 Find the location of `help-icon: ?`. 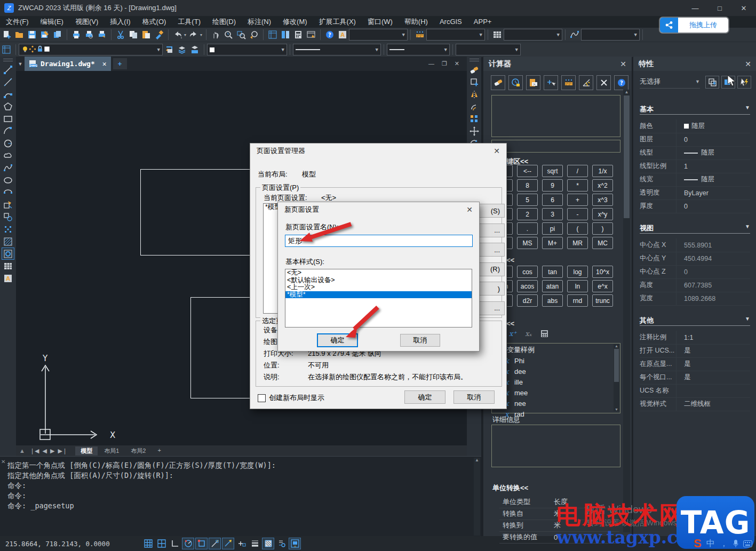

help-icon: ? is located at coordinates (330, 35).